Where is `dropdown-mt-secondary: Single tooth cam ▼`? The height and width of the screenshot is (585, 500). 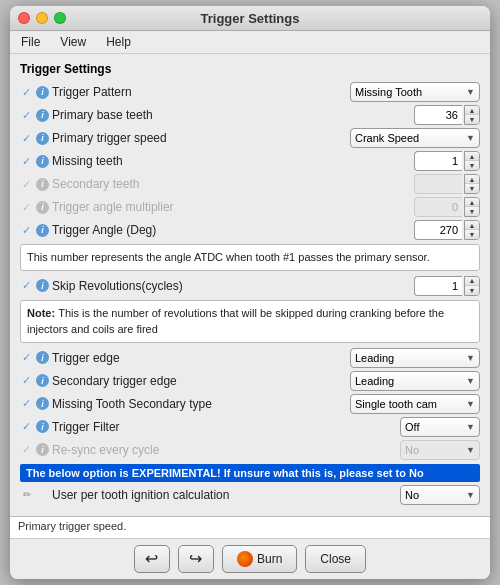 dropdown-mt-secondary: Single tooth cam ▼ is located at coordinates (415, 404).